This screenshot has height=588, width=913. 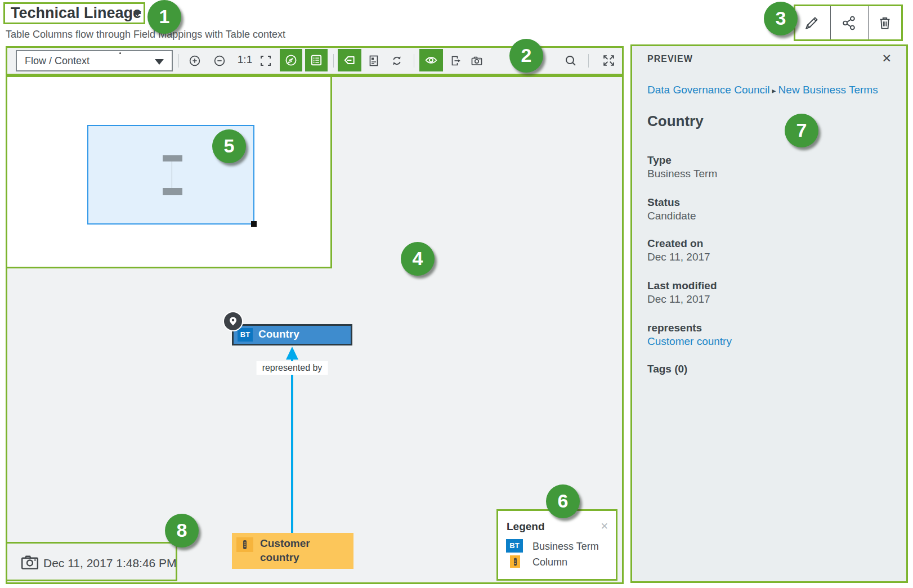 I want to click on legend-title: Legend, so click(x=526, y=527).